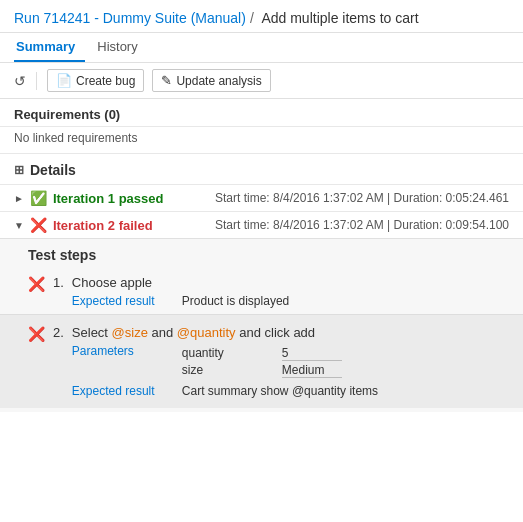 The image size is (523, 522). What do you see at coordinates (290, 301) in the screenshot?
I see `step-1-expected-row: Expected result Product is displayed` at bounding box center [290, 301].